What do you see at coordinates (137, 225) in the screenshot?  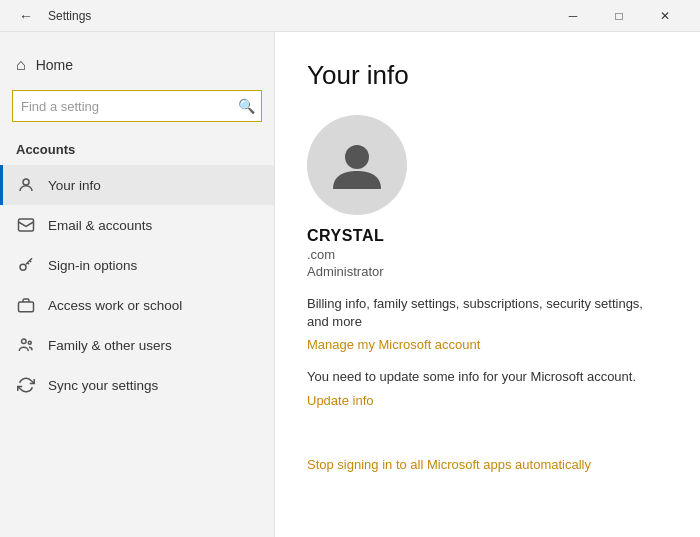 I see `sidebar-item-email-accounts: Email & accounts` at bounding box center [137, 225].